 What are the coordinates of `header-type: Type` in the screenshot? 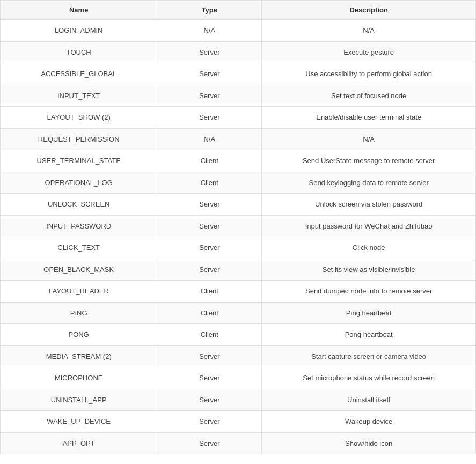 It's located at (209, 10).